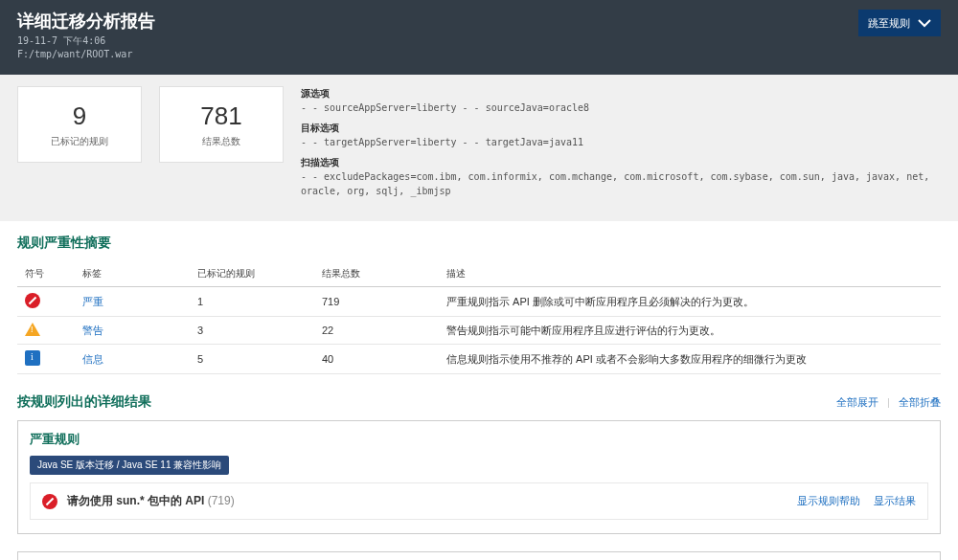 This screenshot has height=560, width=958. I want to click on severity-link: 严重, so click(93, 302).